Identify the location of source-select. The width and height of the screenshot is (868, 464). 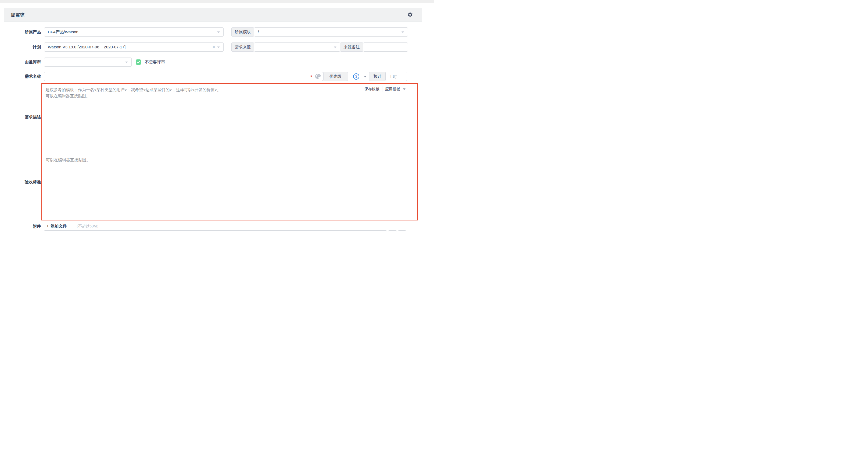
(297, 47).